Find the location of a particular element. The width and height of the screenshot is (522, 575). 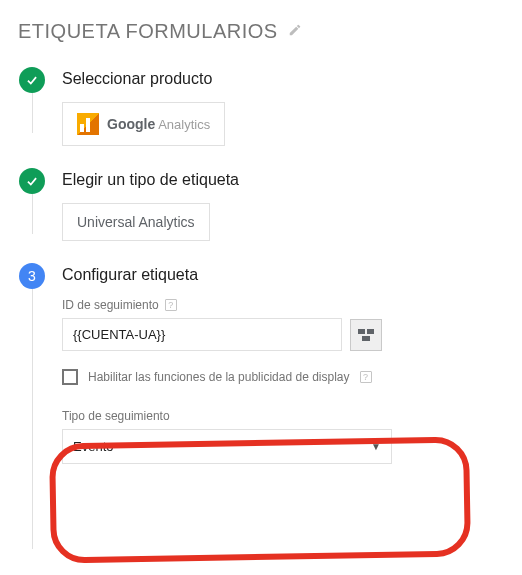

bricks-icon is located at coordinates (366, 335).